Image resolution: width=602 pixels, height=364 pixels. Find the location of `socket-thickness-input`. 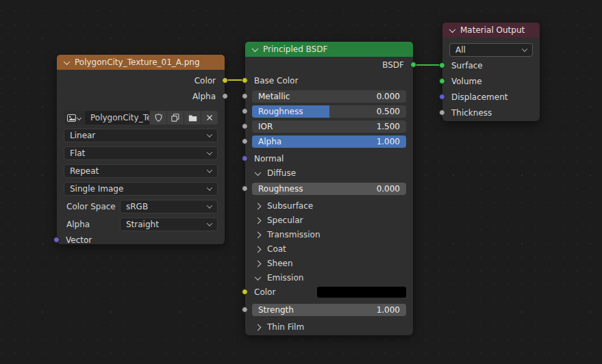

socket-thickness-input is located at coordinates (442, 112).